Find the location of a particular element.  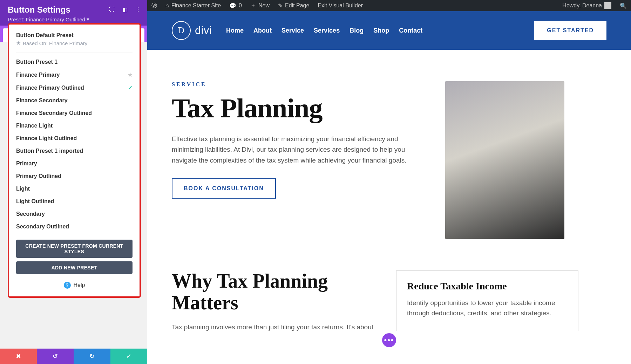

site-name-link: ⌂Finance Starter Site is located at coordinates (193, 6).